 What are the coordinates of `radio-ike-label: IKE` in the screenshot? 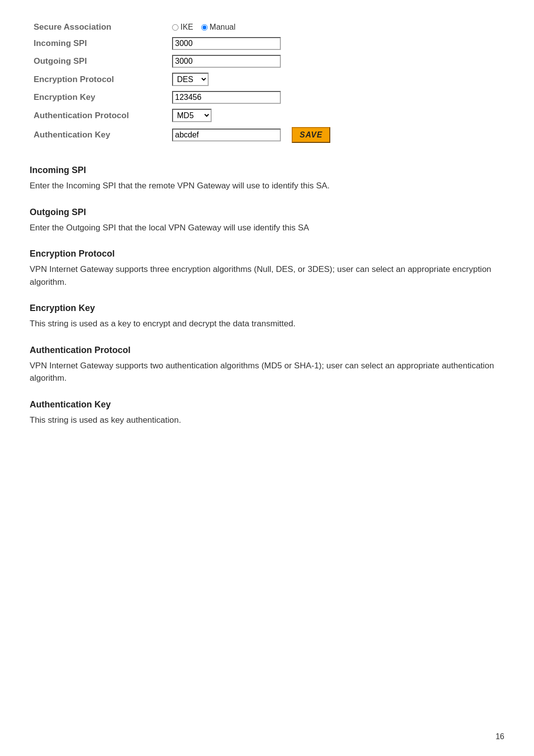 It's located at (187, 27).